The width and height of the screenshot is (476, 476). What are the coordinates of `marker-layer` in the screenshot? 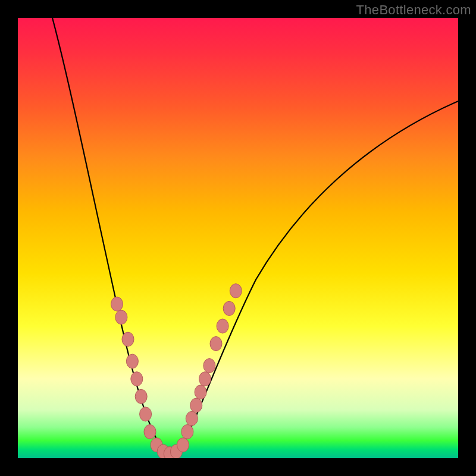 It's located at (177, 371).